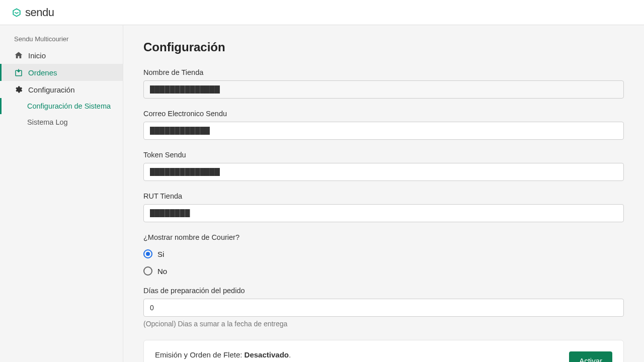 The height and width of the screenshot is (362, 644). Describe the element at coordinates (19, 55) in the screenshot. I see `home-icon` at that location.